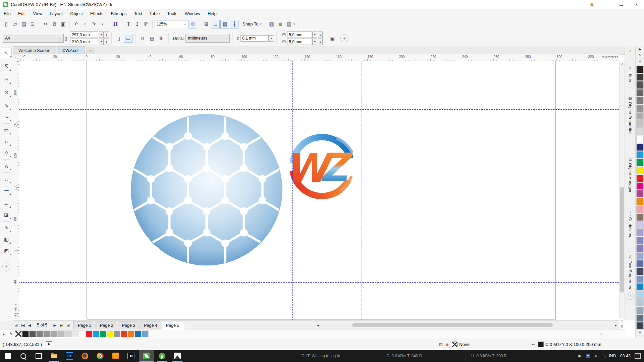  Describe the element at coordinates (637, 5) in the screenshot. I see `close-button: ×` at that location.